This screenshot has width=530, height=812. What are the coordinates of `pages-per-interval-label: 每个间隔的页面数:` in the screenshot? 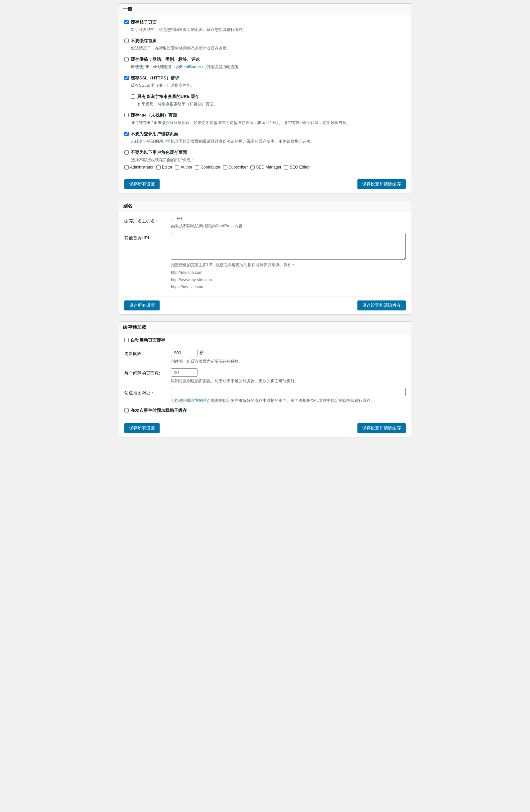 It's located at (147, 372).